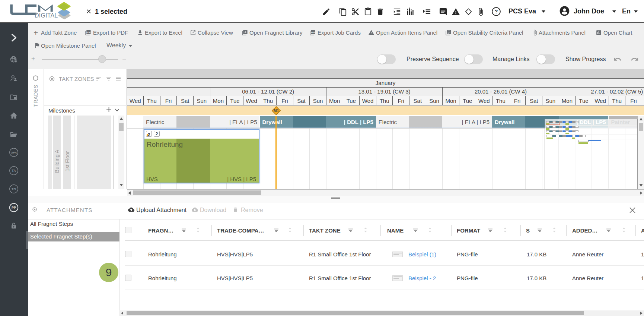  I want to click on svg-text: DIGITAL, so click(46, 16).